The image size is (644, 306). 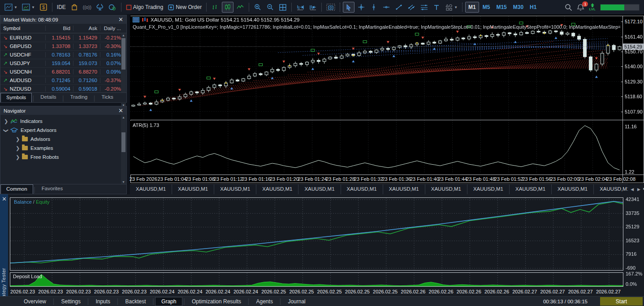 I want to click on timeframe-m1: M1, so click(x=472, y=7).